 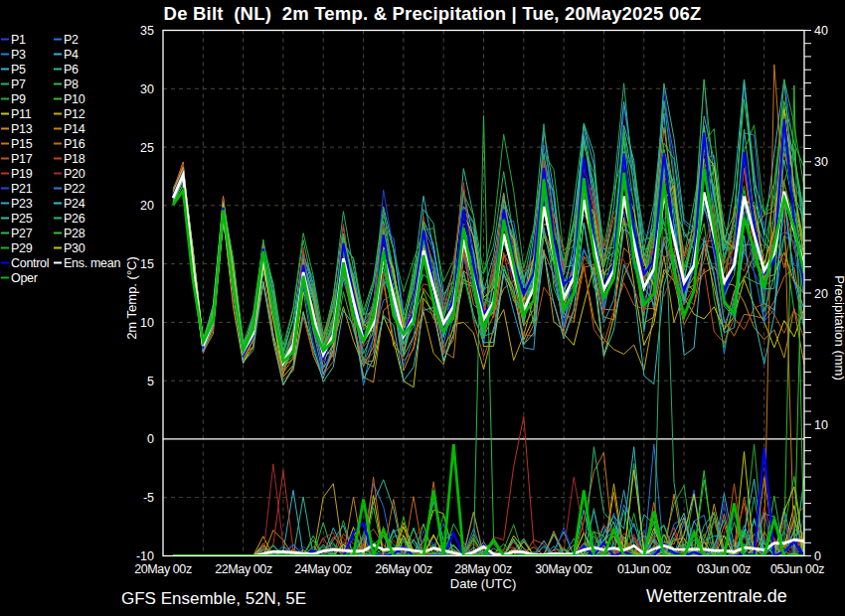 What do you see at coordinates (323, 569) in the screenshot?
I see `svg-text: 24May 00z` at bounding box center [323, 569].